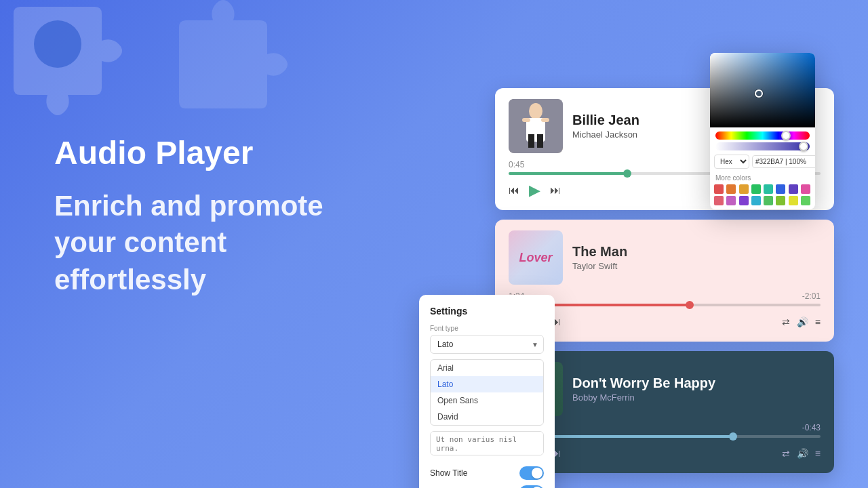  What do you see at coordinates (784, 161) in the screenshot?
I see `hex-input` at bounding box center [784, 161].